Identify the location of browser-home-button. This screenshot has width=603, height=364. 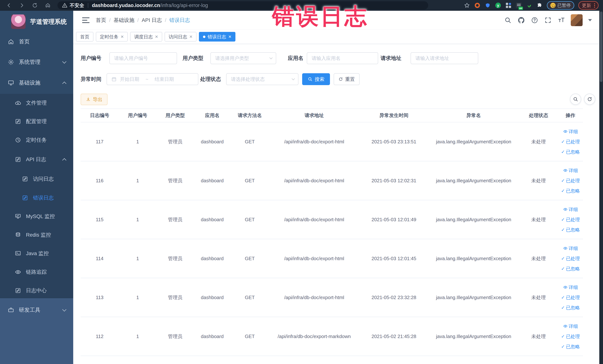
(48, 5).